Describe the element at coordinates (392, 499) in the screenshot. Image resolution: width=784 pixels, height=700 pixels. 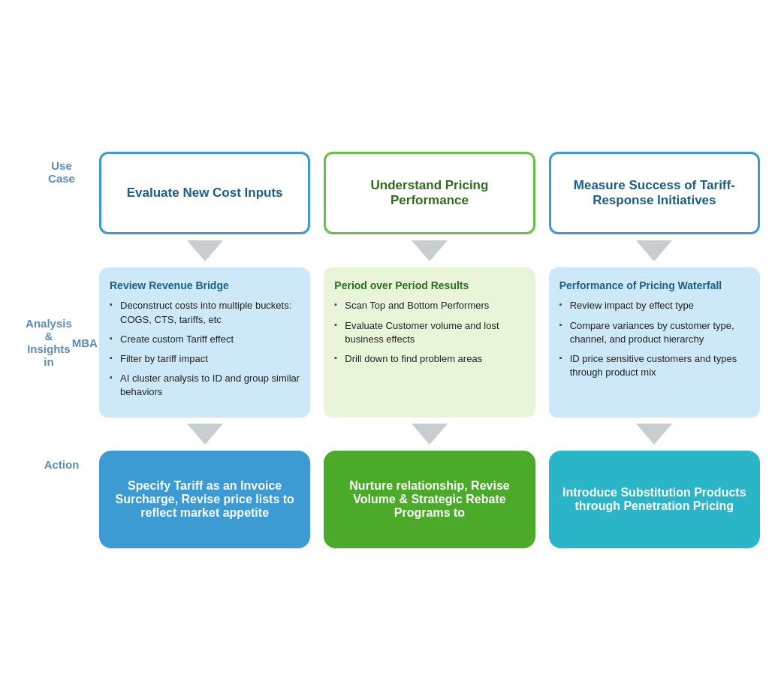
I see `action-row: Action Specify Tariff as an Invoice Surc…` at that location.